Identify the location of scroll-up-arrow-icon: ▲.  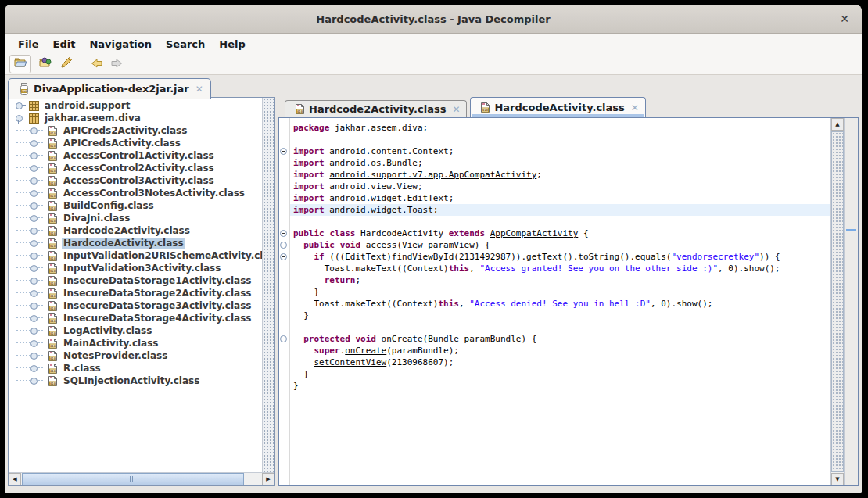
(838, 124).